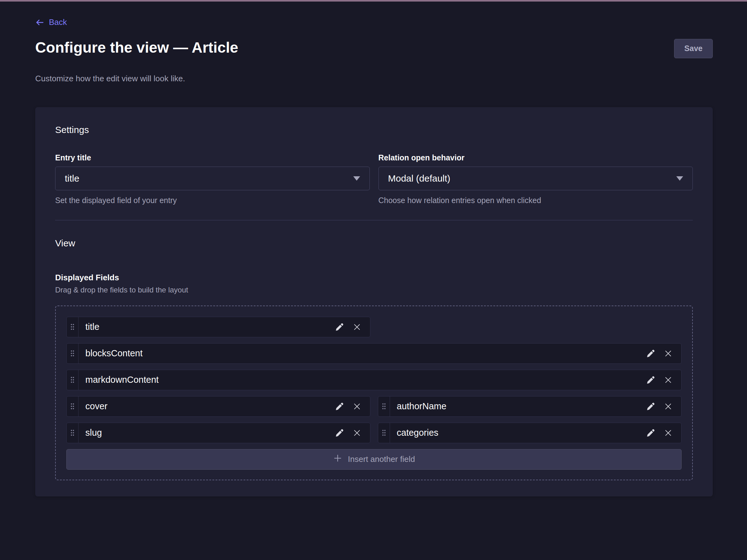  Describe the element at coordinates (382, 459) in the screenshot. I see `insert-field-label: Insert another field` at that location.